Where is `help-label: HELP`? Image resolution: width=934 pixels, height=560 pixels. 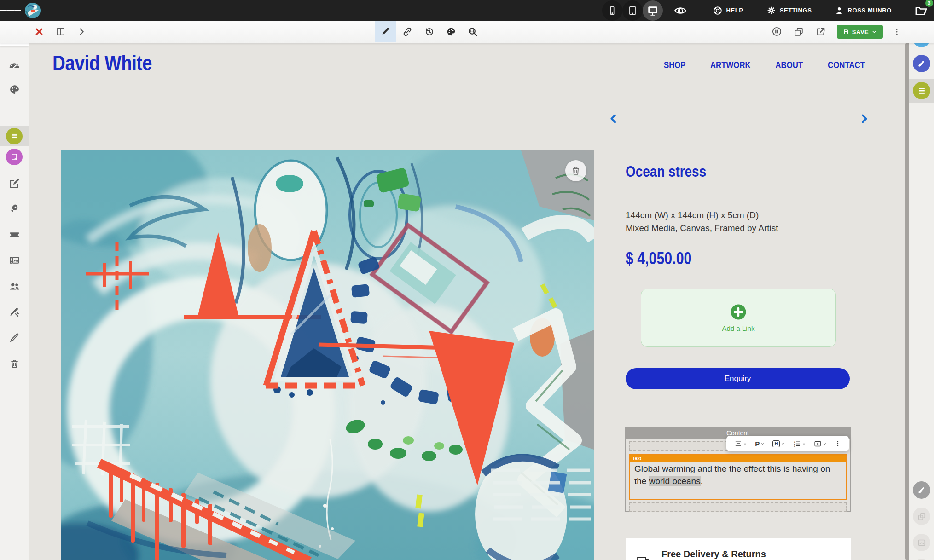 help-label: HELP is located at coordinates (735, 10).